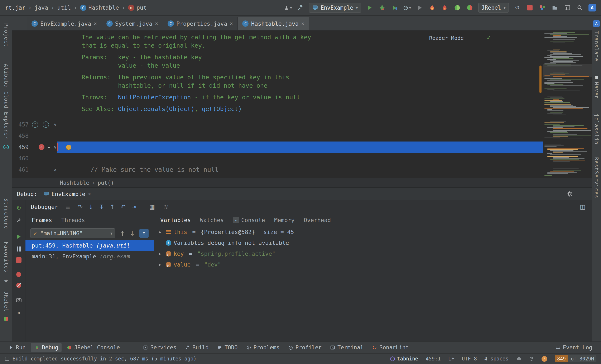  I want to click on code-line-462: 462, so click(278, 177).